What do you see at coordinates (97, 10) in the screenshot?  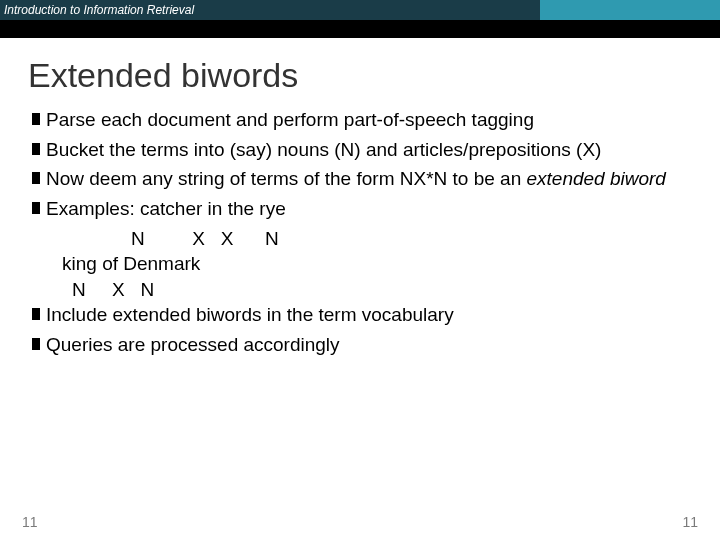 I see `course-title: Introduction to Information Retrieval` at bounding box center [97, 10].